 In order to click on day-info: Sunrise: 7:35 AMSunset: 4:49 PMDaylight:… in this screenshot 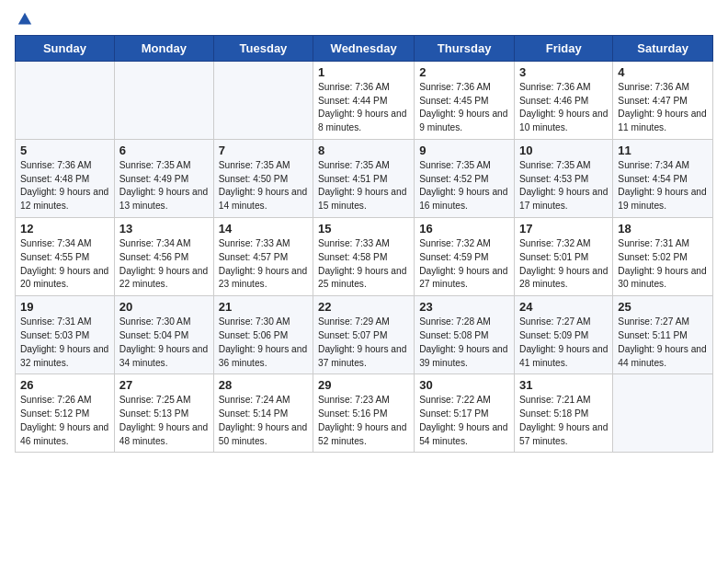, I will do `click(164, 186)`.